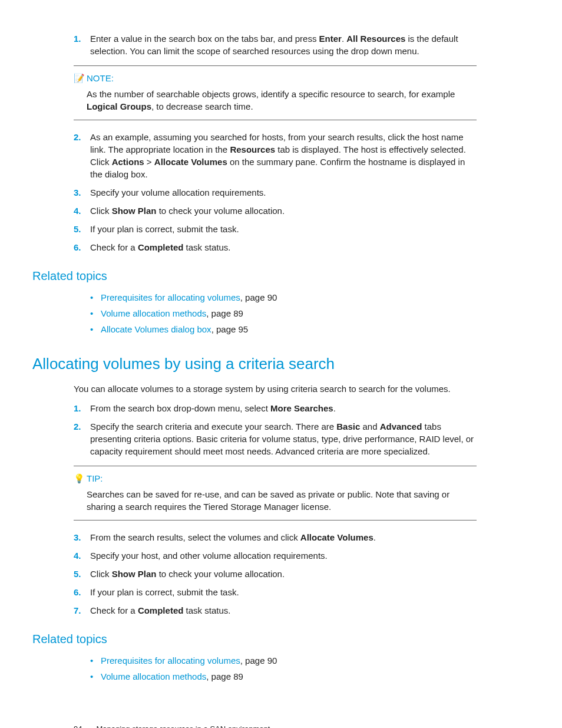 This screenshot has height=728, width=562. Describe the element at coordinates (283, 555) in the screenshot. I see `step-text: Specify your host, and other volume allo…` at that location.